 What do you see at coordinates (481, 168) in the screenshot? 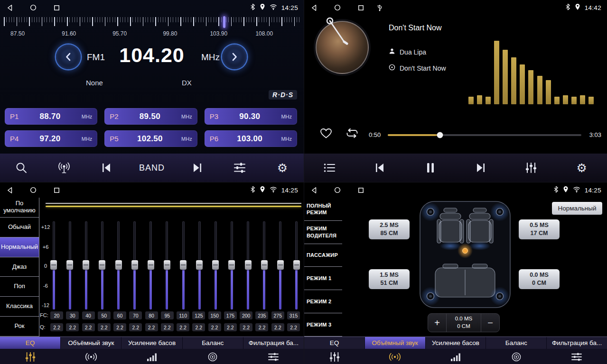
I see `next-track-button` at bounding box center [481, 168].